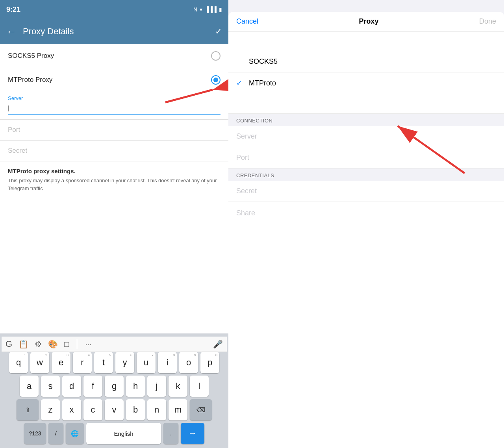 This screenshot has width=504, height=448. I want to click on key-t: 5t, so click(104, 363).